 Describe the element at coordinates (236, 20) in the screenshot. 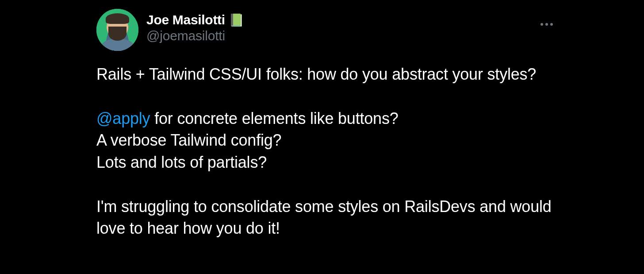

I see `book-icon: 📗` at that location.